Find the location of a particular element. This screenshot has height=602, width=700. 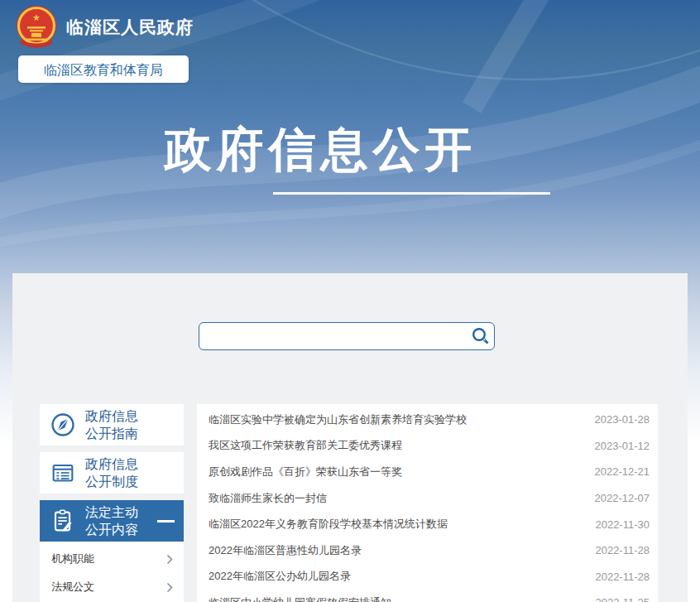

search-button is located at coordinates (481, 336).